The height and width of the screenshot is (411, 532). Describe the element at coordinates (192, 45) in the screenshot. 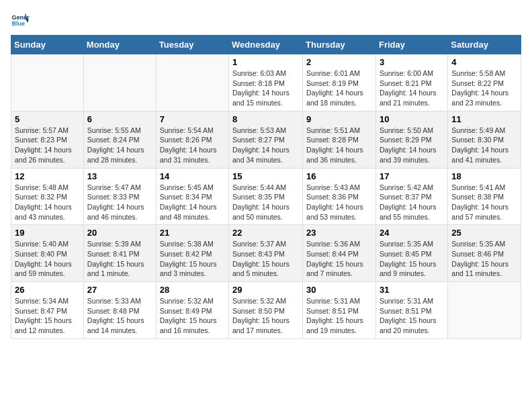

I see `weekday-header-tuesday: Tuesday` at that location.